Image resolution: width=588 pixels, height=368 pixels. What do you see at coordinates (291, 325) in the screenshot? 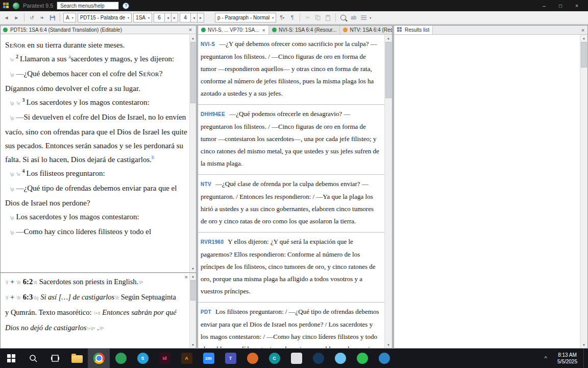
I see `resource-entry: PDTLos filisteos preguntaron: / —¿Qué ti…` at bounding box center [291, 325].